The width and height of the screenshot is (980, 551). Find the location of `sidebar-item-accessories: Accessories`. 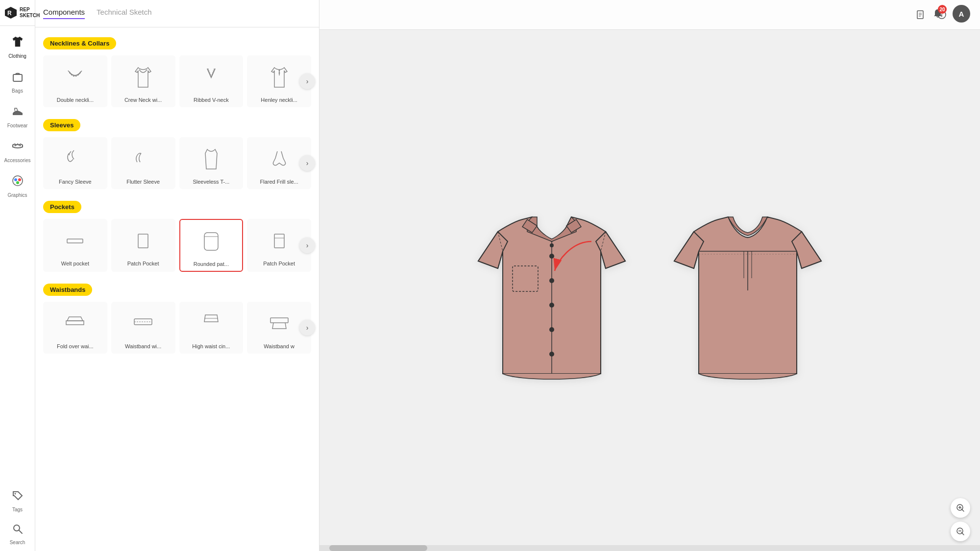

sidebar-item-accessories: Accessories is located at coordinates (18, 151).